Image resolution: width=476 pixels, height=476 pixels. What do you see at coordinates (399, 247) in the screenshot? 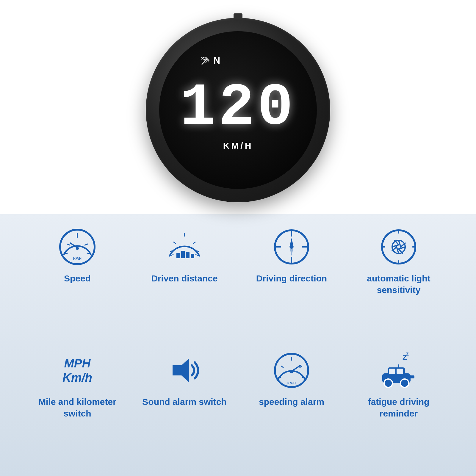
I see `automatic-light-icon-wrap` at bounding box center [399, 247].